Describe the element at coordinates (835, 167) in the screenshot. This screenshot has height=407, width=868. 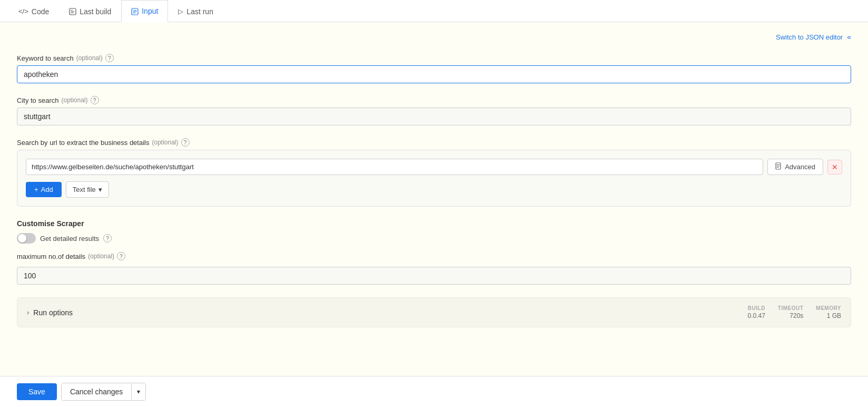
I see `remove-url-button: ✕` at that location.